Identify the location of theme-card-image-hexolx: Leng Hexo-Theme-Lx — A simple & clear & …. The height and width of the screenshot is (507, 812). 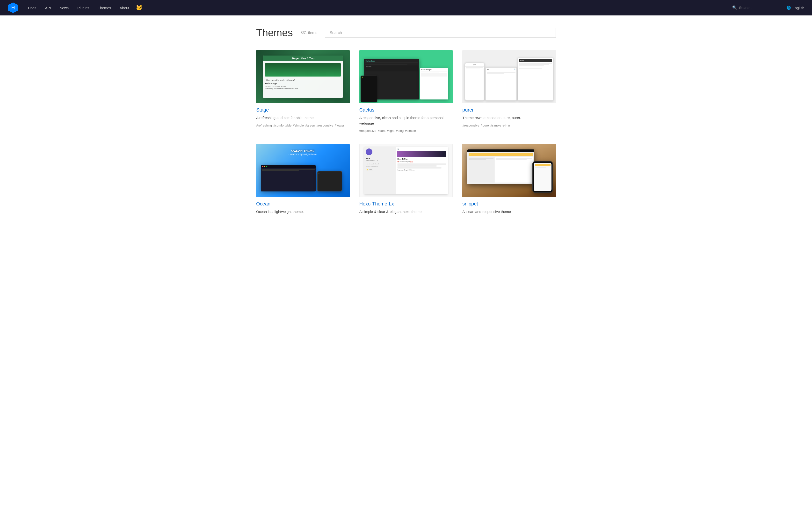
(406, 171).